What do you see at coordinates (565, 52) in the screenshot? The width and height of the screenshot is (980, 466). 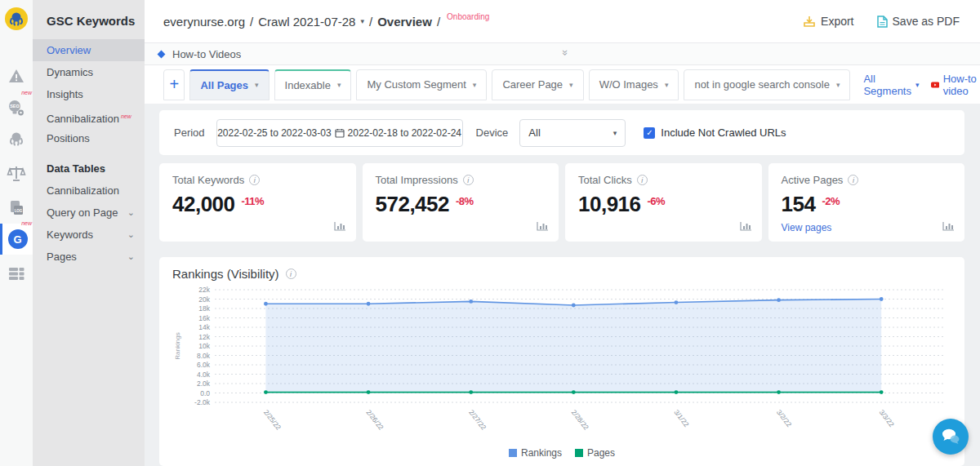 I see `collapse-chevrons-icon: »` at bounding box center [565, 52].